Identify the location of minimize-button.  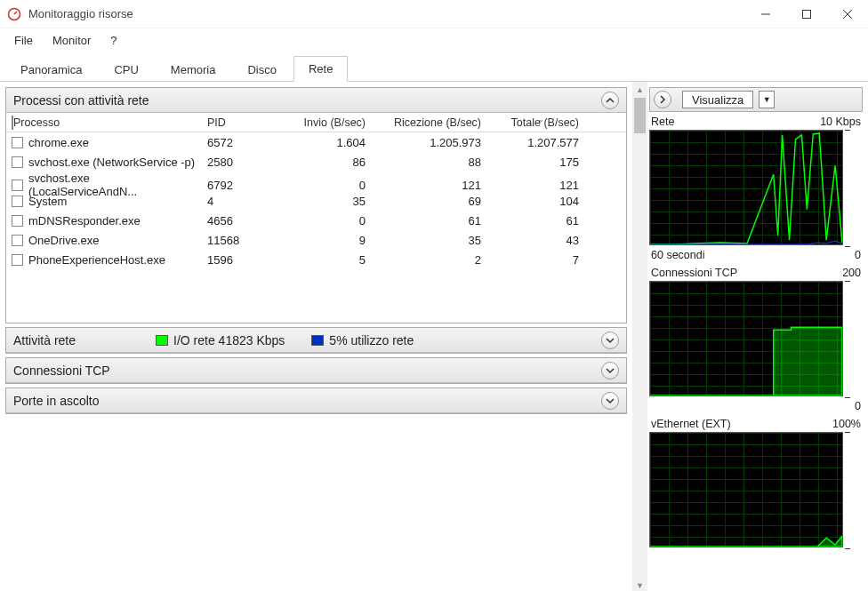
(766, 14).